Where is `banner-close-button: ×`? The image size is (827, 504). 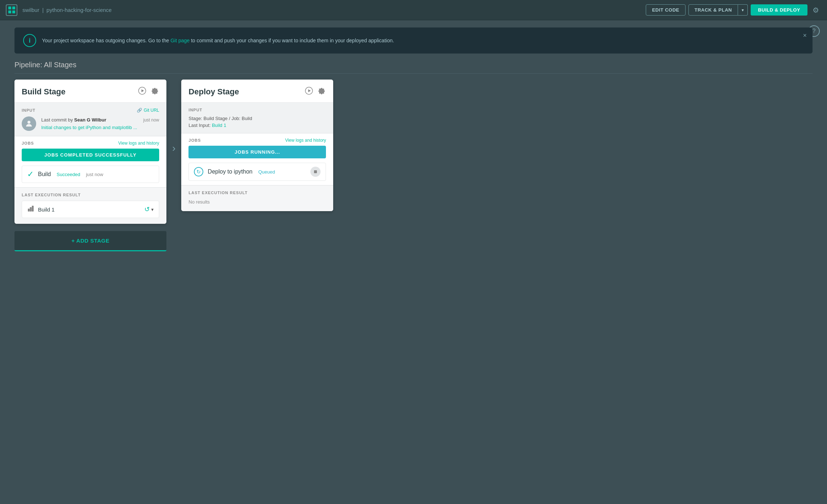
banner-close-button: × is located at coordinates (805, 35).